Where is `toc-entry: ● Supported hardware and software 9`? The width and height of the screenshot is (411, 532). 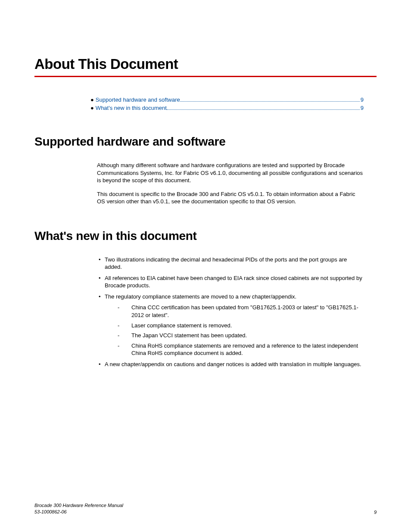
toc-entry: ● Supported hardware and software 9 is located at coordinates (227, 100).